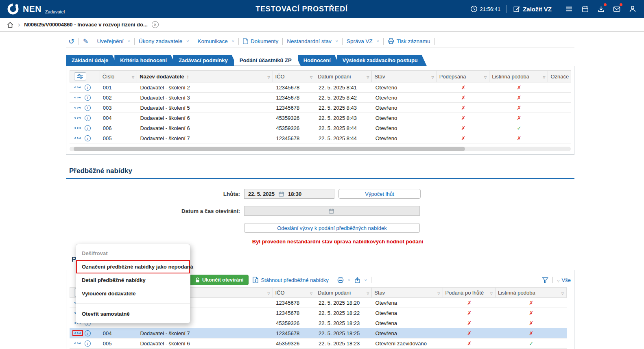  Describe the element at coordinates (318, 344) in the screenshot. I see `table-row: 005 Dodavatel - školení 6 45359326 22. 5…` at that location.